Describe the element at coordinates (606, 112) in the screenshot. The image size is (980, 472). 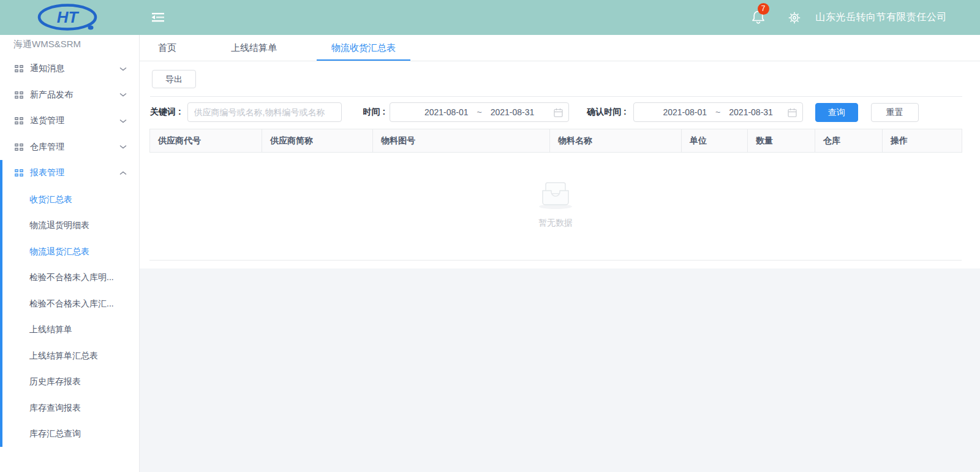
I see `confirm-time-label: 确认时间 :` at that location.